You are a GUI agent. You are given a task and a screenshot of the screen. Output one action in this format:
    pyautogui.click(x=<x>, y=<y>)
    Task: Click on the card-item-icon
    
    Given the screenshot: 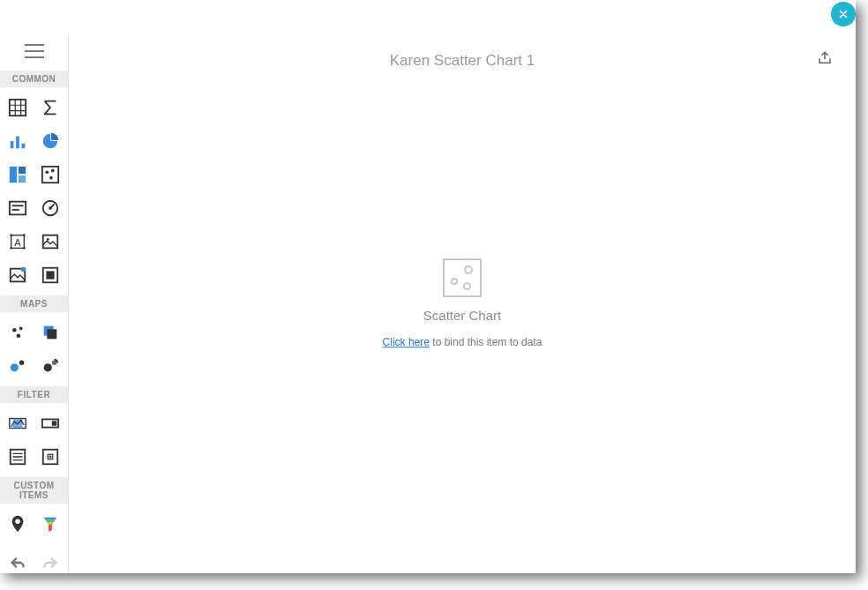 What is the action you would take?
    pyautogui.click(x=18, y=208)
    